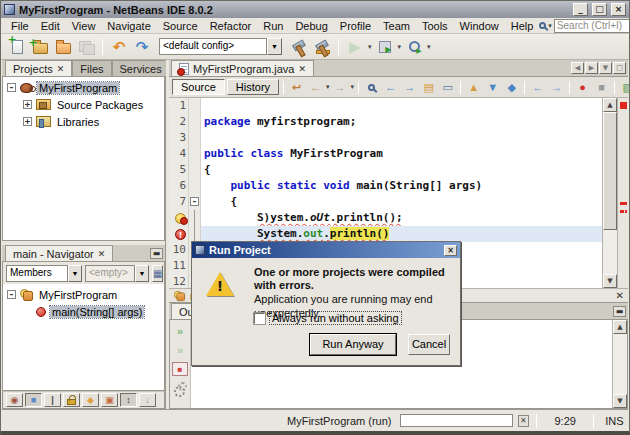 Image resolution: width=630 pixels, height=435 pixels. What do you see at coordinates (75, 274) in the screenshot?
I see `chevron-down-icon: ▼` at bounding box center [75, 274].